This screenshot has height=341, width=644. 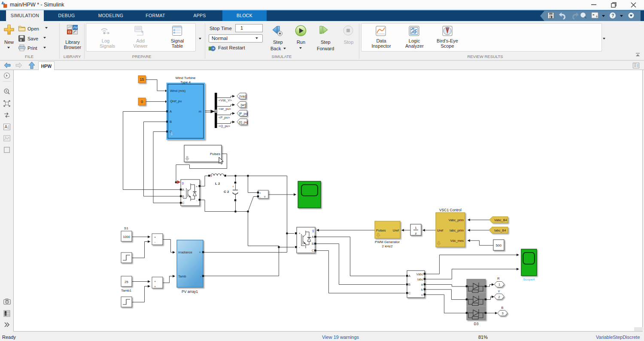 What do you see at coordinates (501, 220) in the screenshot?
I see `svg-text: Vabc_B4` at bounding box center [501, 220].